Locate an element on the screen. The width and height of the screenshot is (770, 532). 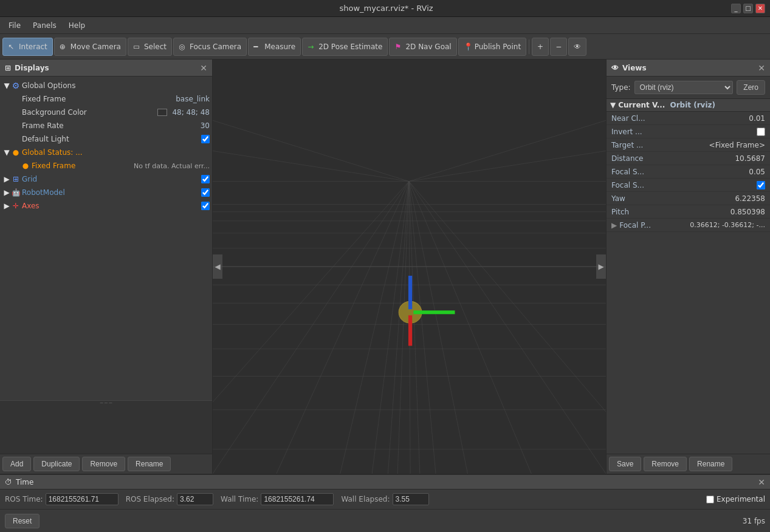
global-status-icon: ● is located at coordinates (16, 152).